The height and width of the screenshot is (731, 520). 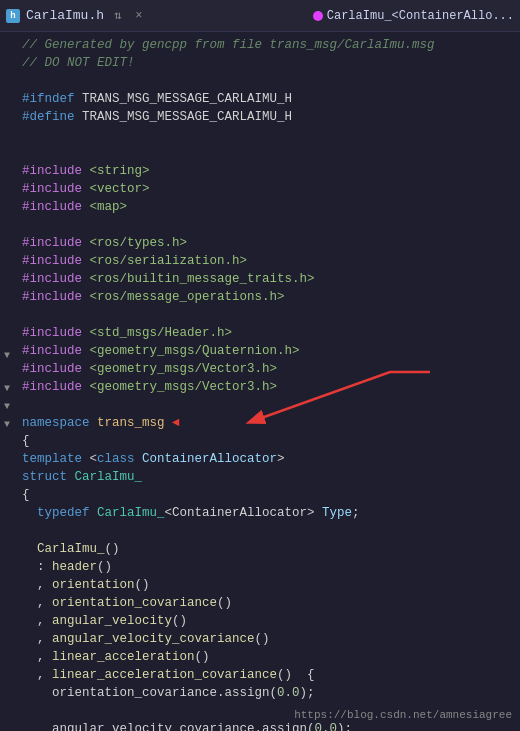 What do you see at coordinates (271, 261) in the screenshot?
I see `code-line: #include <ros/serialization.h>` at bounding box center [271, 261].